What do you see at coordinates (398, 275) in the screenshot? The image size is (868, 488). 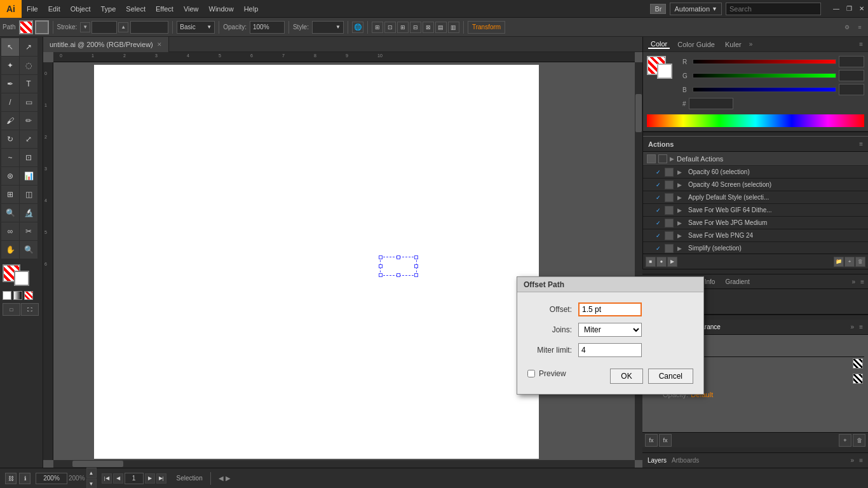 I see `handle-bm` at bounding box center [398, 275].